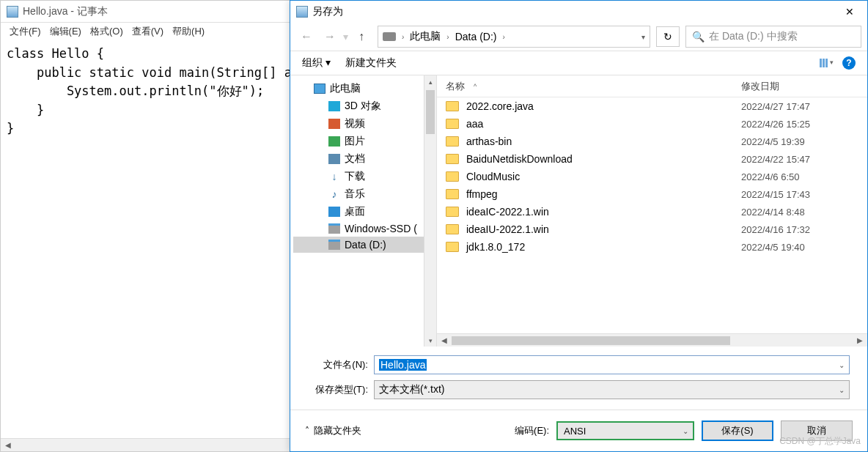  I want to click on file-name: CloudMusic, so click(604, 177).